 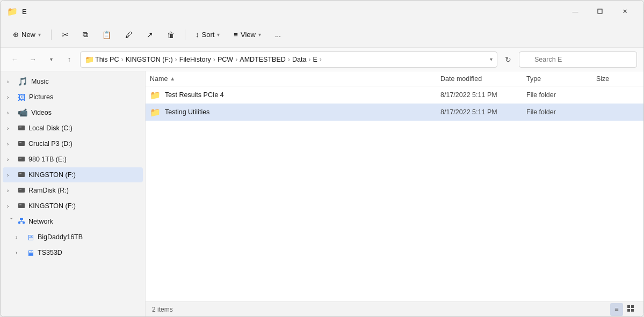 What do you see at coordinates (394, 112) in the screenshot?
I see `table-row: 📁 Testing Utilities 8/17/2022 5:11 PM Fi…` at bounding box center [394, 112].